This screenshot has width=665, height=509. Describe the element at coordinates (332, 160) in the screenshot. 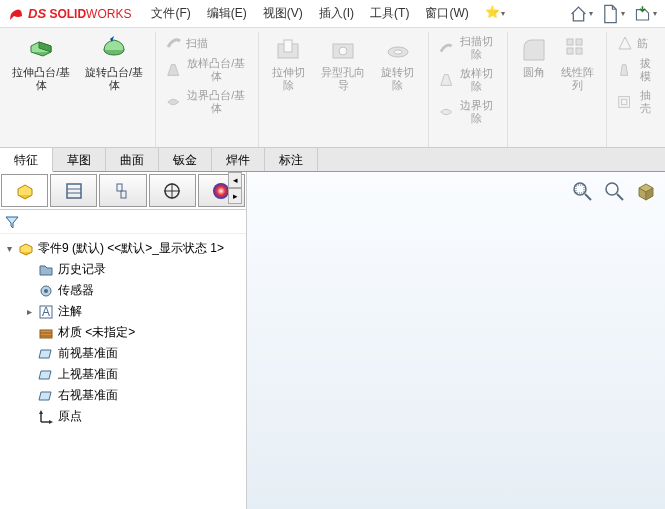

I see `feature-tabs: 特征 草图 曲面 钣金 焊件 标注` at that location.